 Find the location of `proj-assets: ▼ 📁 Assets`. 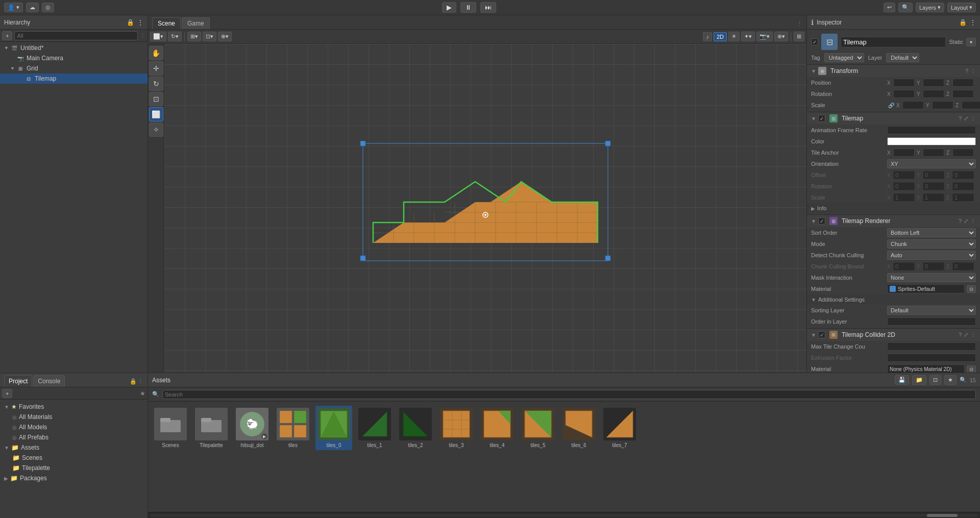

proj-assets: ▼ 📁 Assets is located at coordinates (74, 448).